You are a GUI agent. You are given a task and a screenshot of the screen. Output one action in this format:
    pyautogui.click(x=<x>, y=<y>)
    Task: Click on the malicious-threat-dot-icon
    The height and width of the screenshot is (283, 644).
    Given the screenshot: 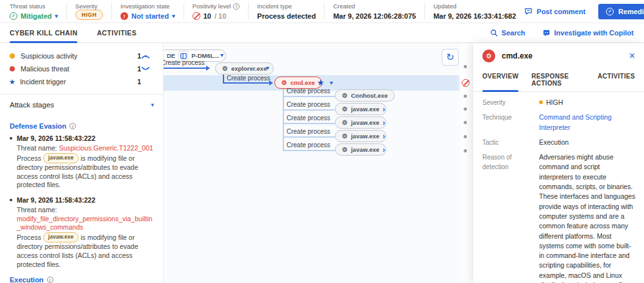 What is the action you would take?
    pyautogui.click(x=12, y=69)
    